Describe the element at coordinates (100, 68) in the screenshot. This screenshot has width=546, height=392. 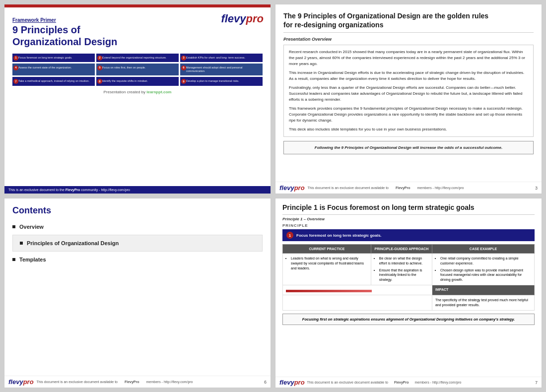
I see `cell-num-5: 5` at that location.